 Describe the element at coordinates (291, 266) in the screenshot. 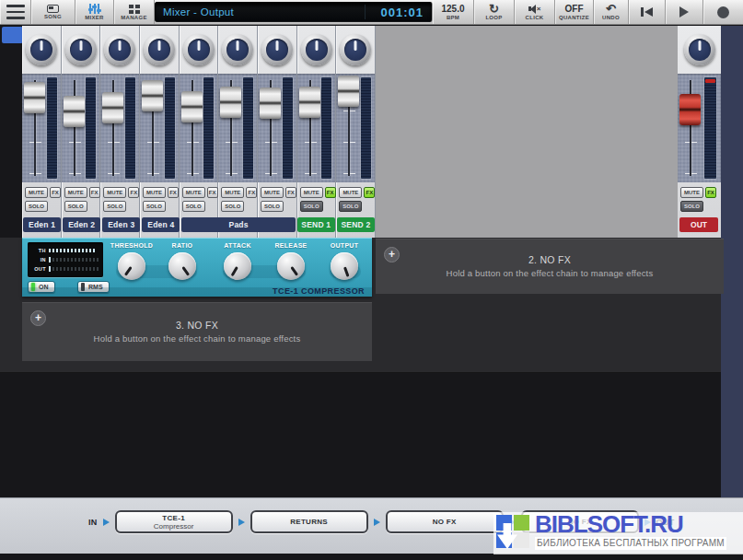

I see `release-knob` at that location.